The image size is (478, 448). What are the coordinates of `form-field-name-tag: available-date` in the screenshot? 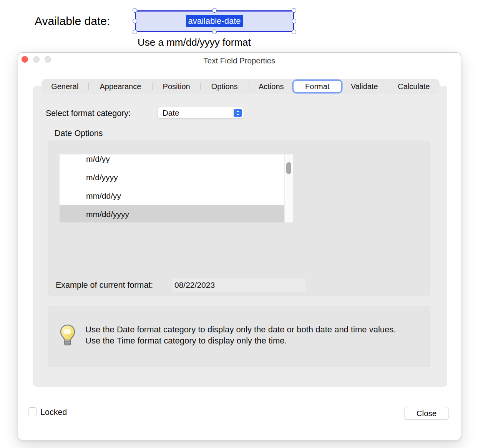 It's located at (214, 21).